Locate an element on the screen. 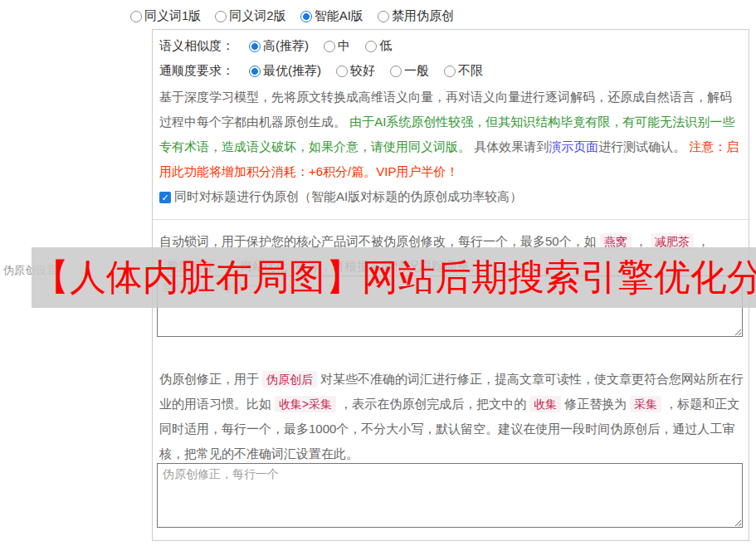  title-checkbox-label: 同时对标题进行伪原创（智能AI版对标题的伪原创成功率较高） is located at coordinates (349, 197).